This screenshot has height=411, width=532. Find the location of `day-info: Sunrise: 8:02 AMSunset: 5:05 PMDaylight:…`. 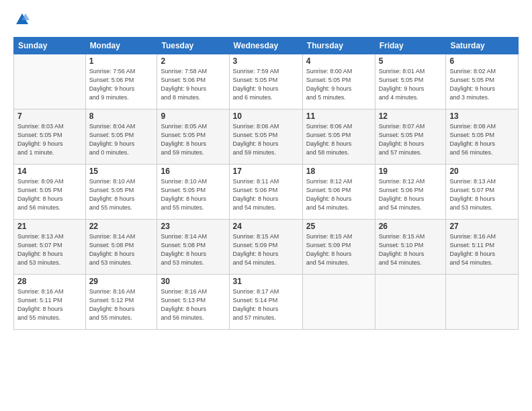

day-info: Sunrise: 8:02 AMSunset: 5:05 PMDaylight:… is located at coordinates (482, 85).